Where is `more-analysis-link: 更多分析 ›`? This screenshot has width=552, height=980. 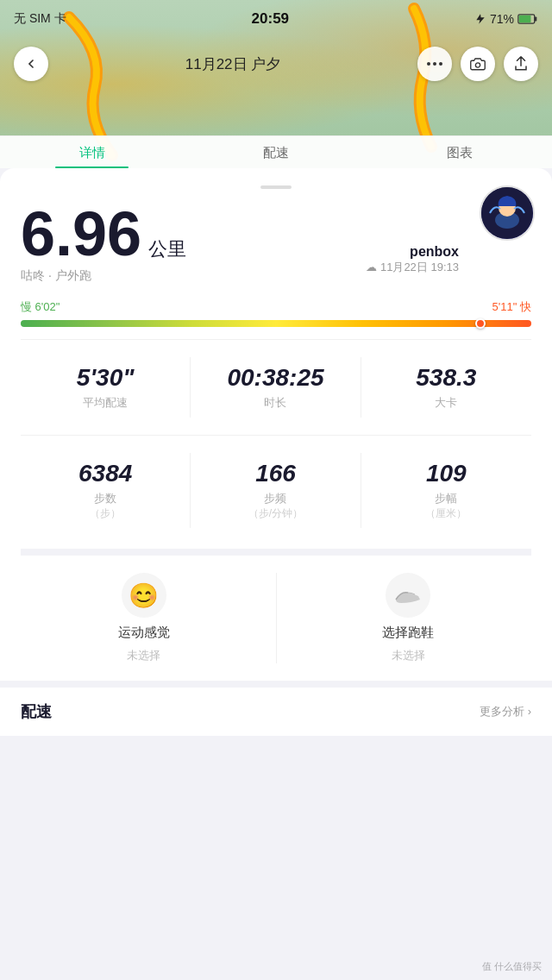 more-analysis-link: 更多分析 › is located at coordinates (505, 712).